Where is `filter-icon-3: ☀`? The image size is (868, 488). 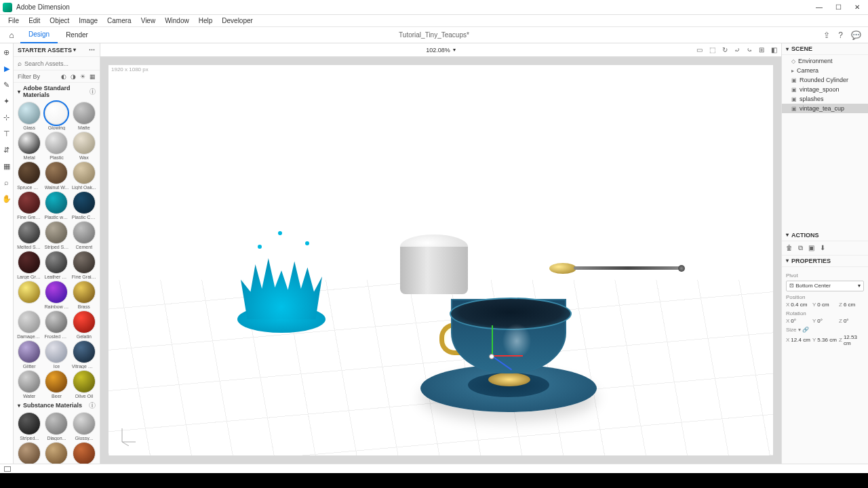 filter-icon-3: ☀ is located at coordinates (83, 77).